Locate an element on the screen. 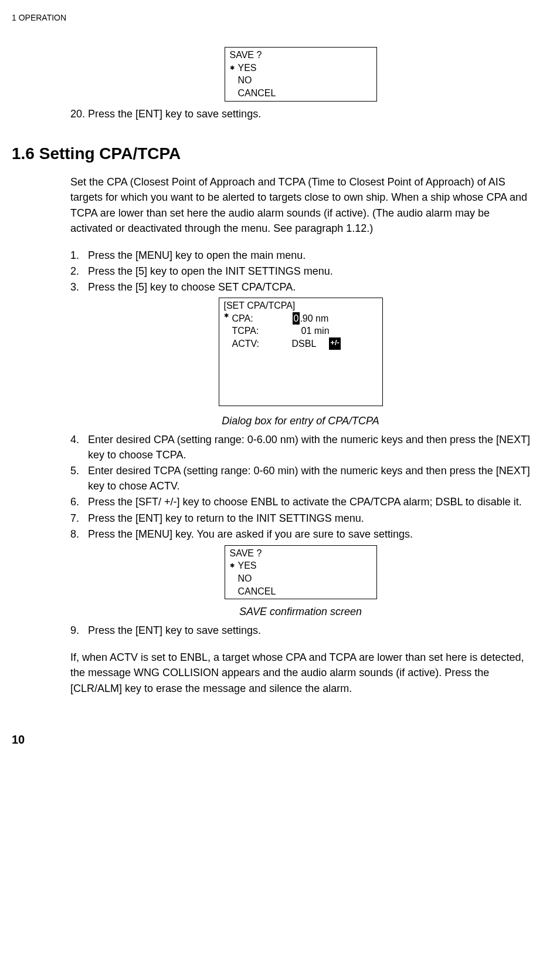  list-item: 3.Press the [5] key to choose SET CPA/TC… is located at coordinates (300, 287).